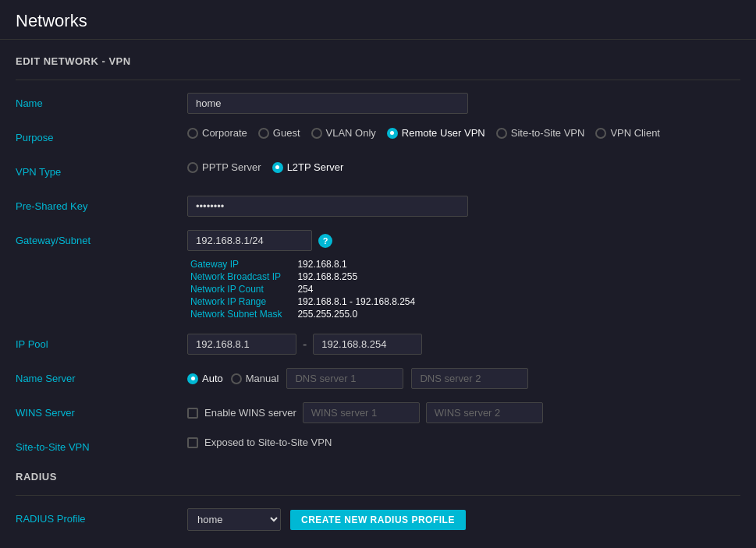  Describe the element at coordinates (315, 167) in the screenshot. I see `l2tp-label: L2TP Server` at that location.